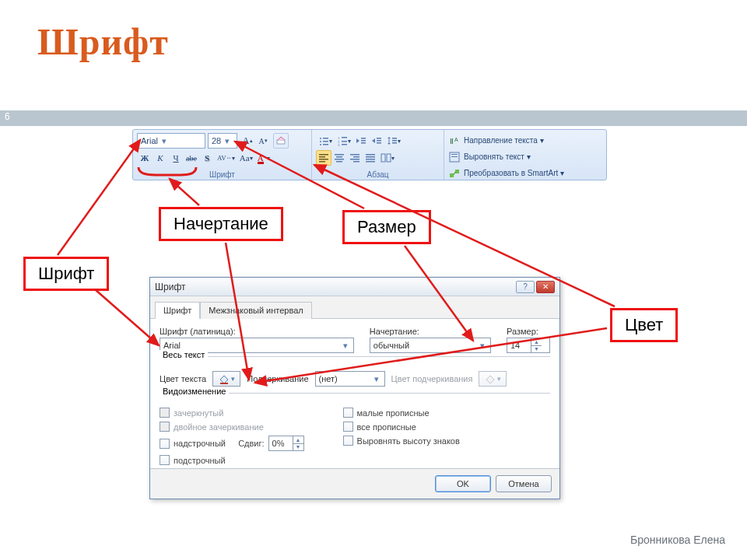 The height and width of the screenshot is (560, 747). Describe the element at coordinates (184, 355) in the screenshot. I see `all-text-legend: Весь текст` at that location.